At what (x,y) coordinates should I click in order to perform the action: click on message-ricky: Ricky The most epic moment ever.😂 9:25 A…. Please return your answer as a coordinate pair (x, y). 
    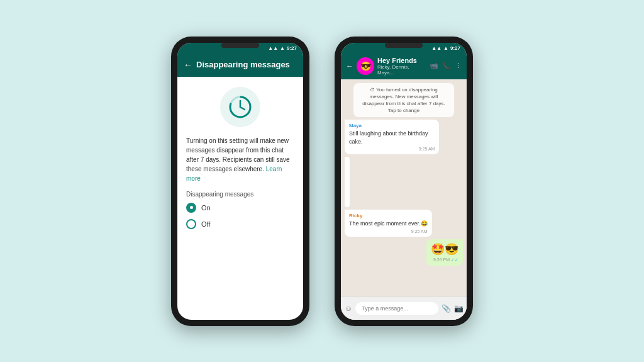
    Looking at the image, I should click on (389, 223).